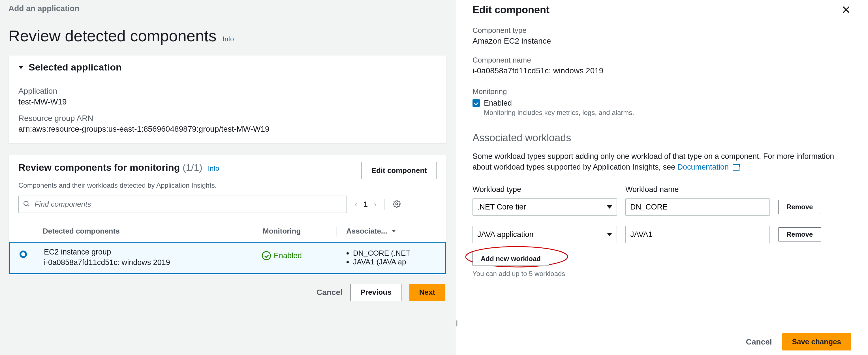  I want to click on component-type-label: Component type, so click(662, 30).